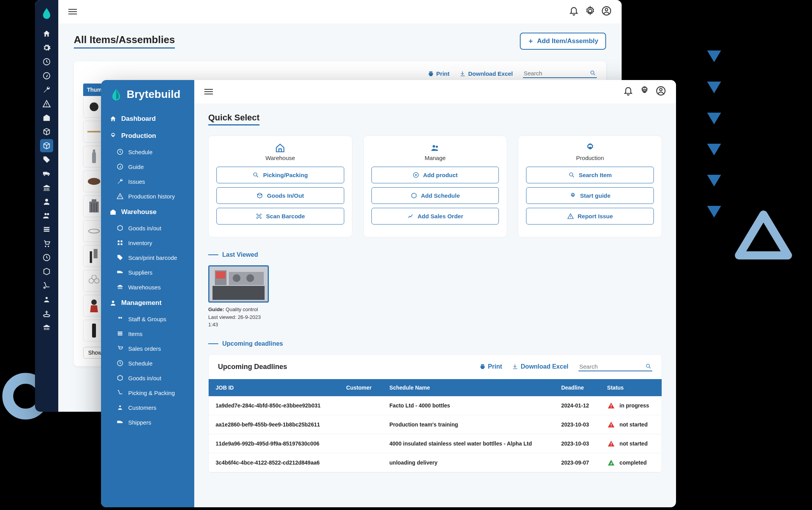  What do you see at coordinates (577, 406) in the screenshot?
I see `cell-deadline: 2024-01-12` at bounding box center [577, 406].